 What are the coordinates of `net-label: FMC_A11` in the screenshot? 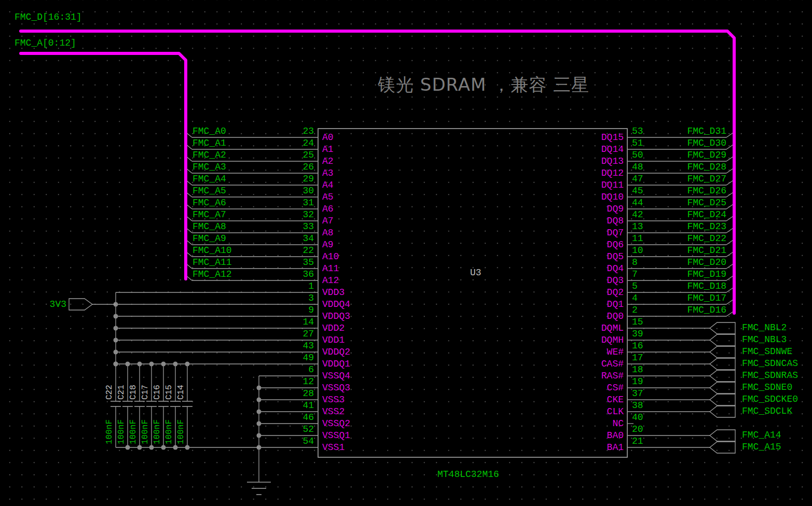 It's located at (212, 262).